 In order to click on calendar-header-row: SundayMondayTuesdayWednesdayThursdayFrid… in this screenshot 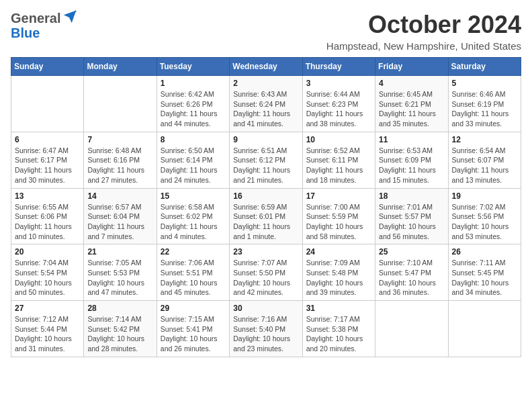, I will do `click(266, 67)`.